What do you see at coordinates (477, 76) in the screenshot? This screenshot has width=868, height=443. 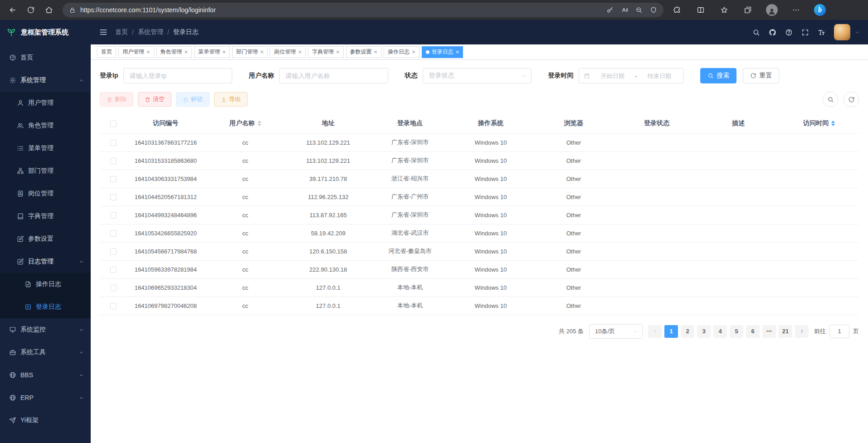 I see `status-select: 登录状态` at bounding box center [477, 76].